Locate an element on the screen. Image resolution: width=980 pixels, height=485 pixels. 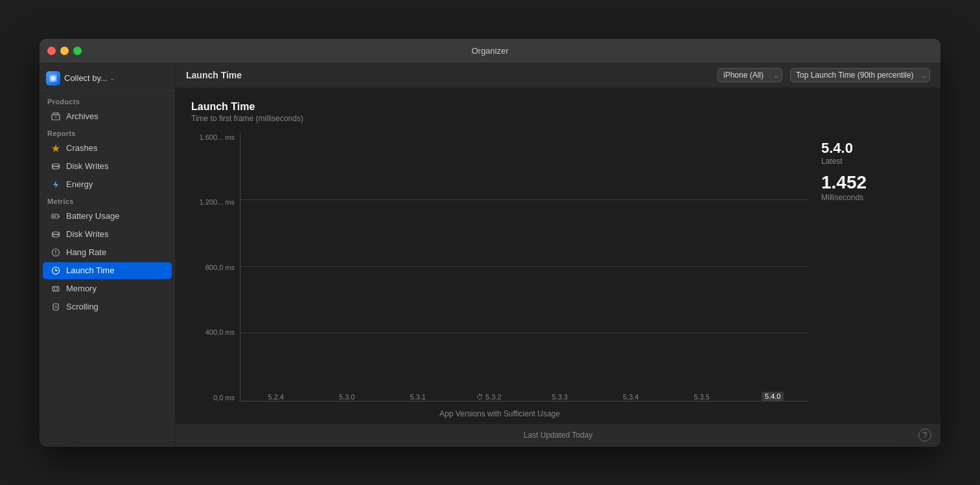
launch-time-icon is located at coordinates (56, 271).